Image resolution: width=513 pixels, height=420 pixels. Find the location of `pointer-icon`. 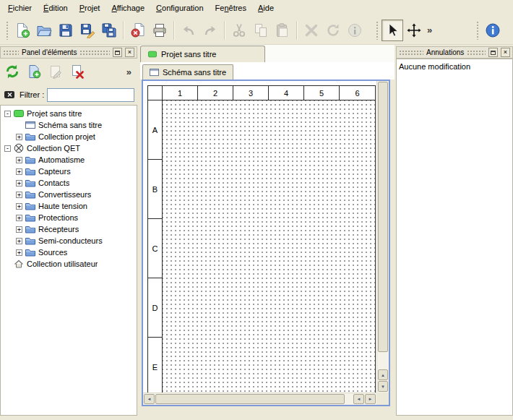

pointer-icon is located at coordinates (392, 30).